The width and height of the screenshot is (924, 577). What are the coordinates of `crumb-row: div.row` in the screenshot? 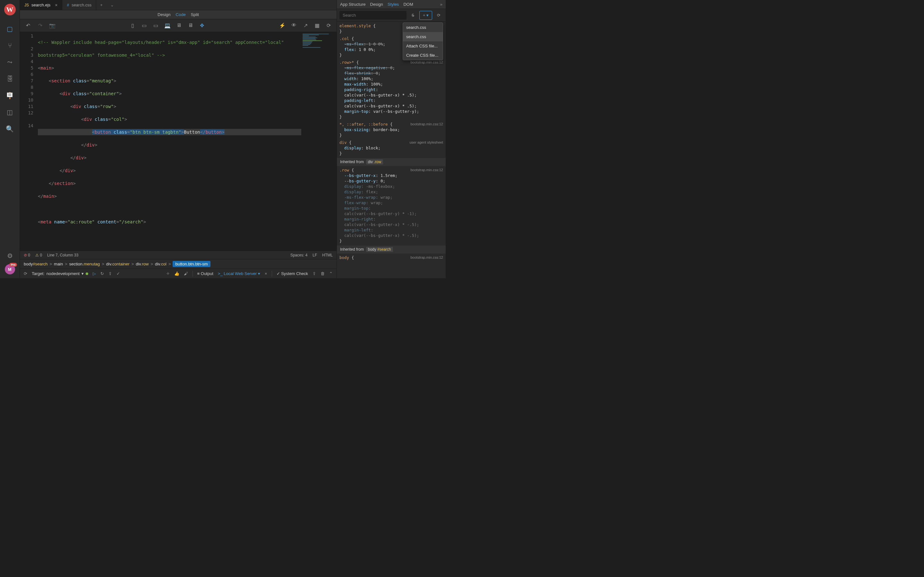 It's located at (142, 264).